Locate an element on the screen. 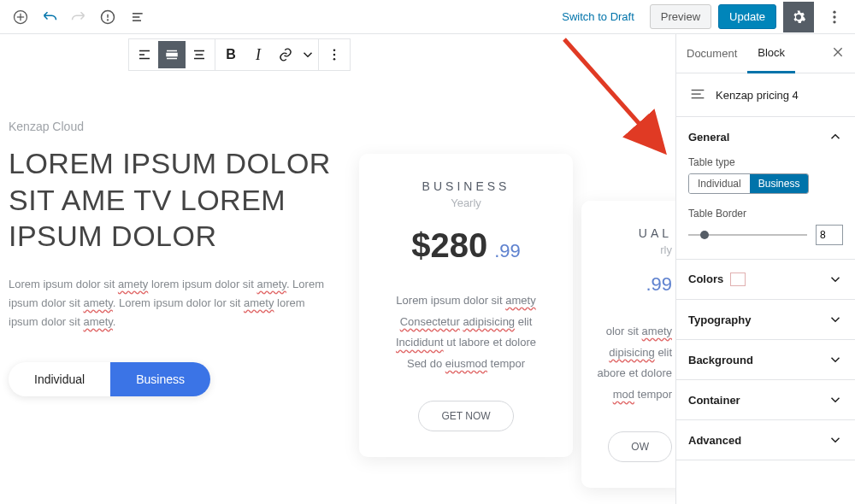 This screenshot has width=855, height=504. block-name-label: Kenzap pricing 4 is located at coordinates (758, 96).